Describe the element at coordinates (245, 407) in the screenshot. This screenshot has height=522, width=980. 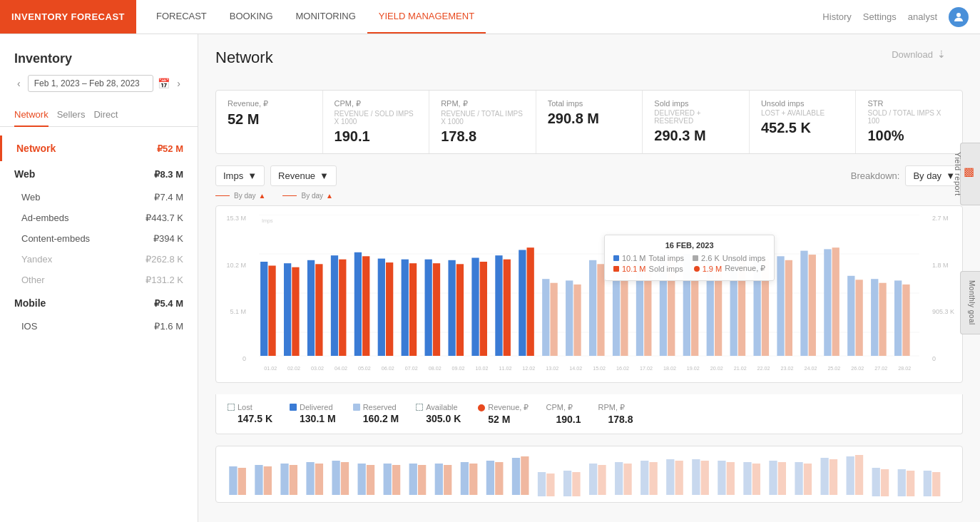
I see `legend-lost-label: Lost` at that location.